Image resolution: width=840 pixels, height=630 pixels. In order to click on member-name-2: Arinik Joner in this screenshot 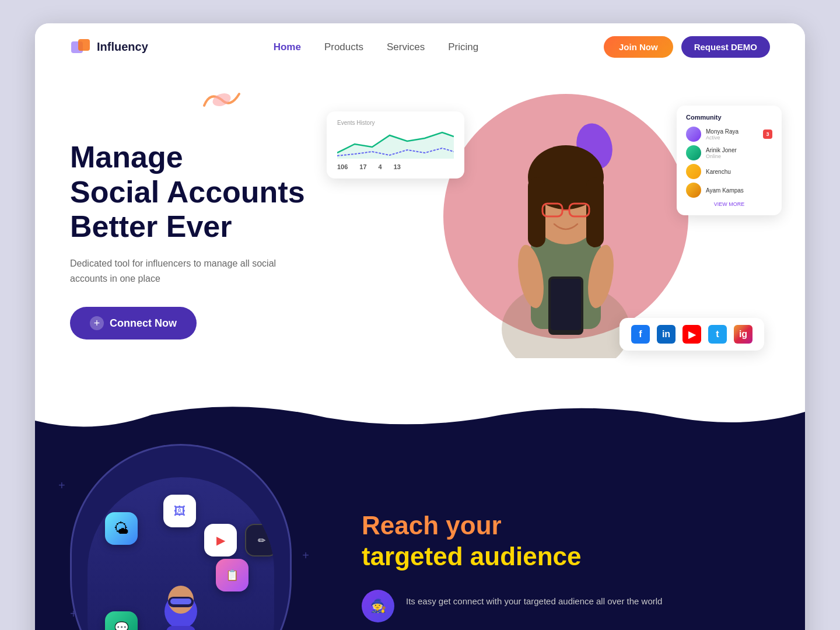, I will do `click(721, 150)`.